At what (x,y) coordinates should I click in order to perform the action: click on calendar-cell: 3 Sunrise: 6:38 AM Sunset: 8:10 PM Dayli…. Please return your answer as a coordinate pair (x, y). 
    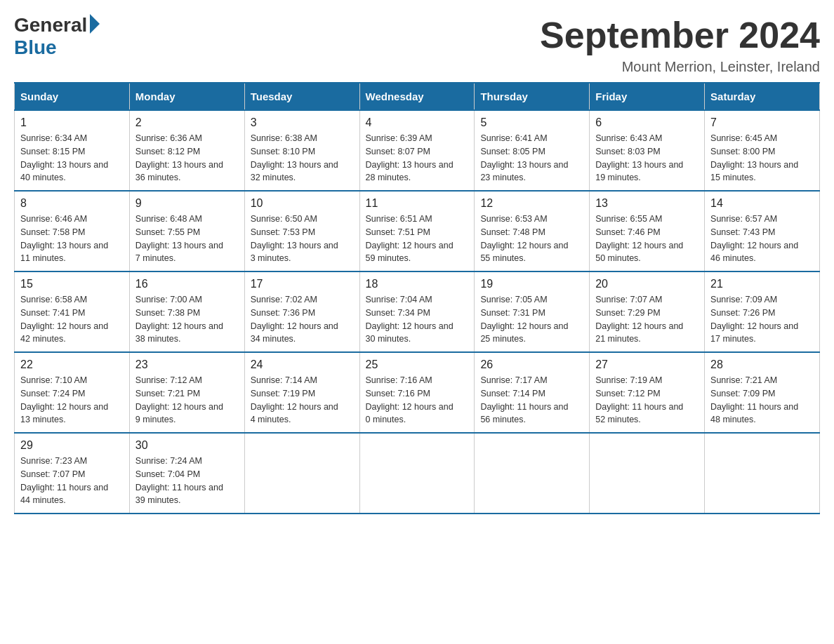
    Looking at the image, I should click on (302, 150).